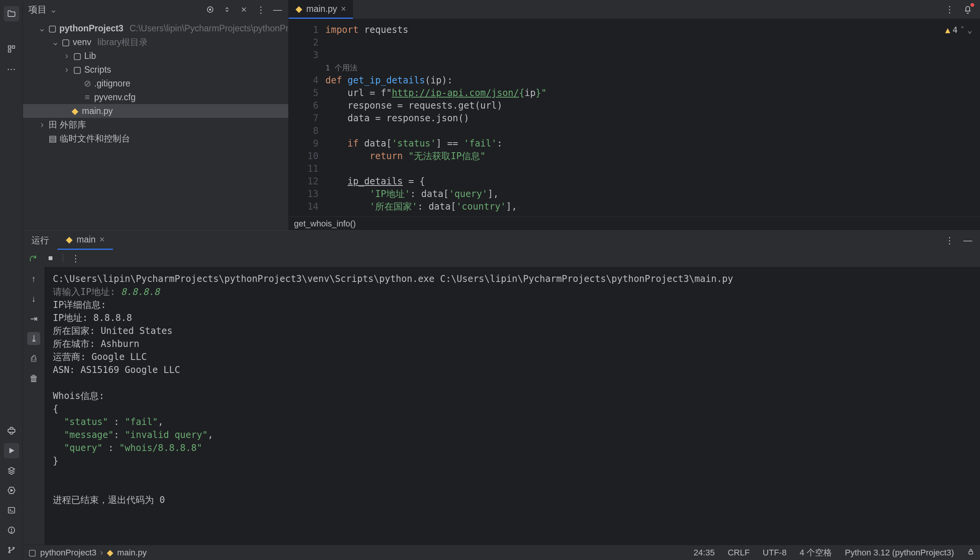 This screenshot has height=560, width=980. I want to click on run-toolbar: ⋮, so click(502, 258).